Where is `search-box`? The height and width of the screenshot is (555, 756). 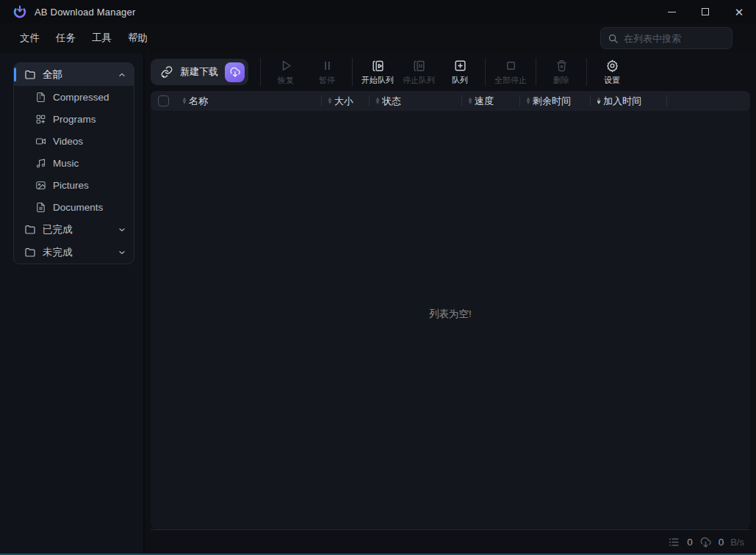
search-box is located at coordinates (666, 38).